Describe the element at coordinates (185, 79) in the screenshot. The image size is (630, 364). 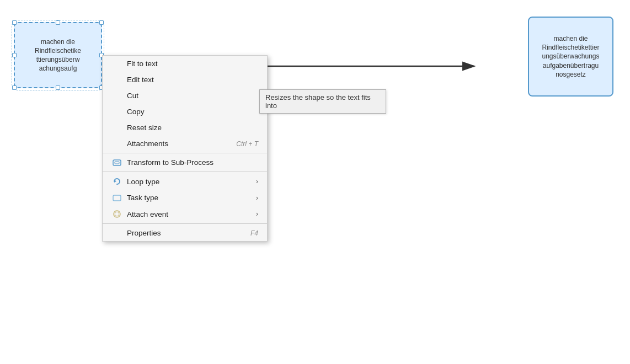
I see `menu-item-edit-text: Edit text` at that location.